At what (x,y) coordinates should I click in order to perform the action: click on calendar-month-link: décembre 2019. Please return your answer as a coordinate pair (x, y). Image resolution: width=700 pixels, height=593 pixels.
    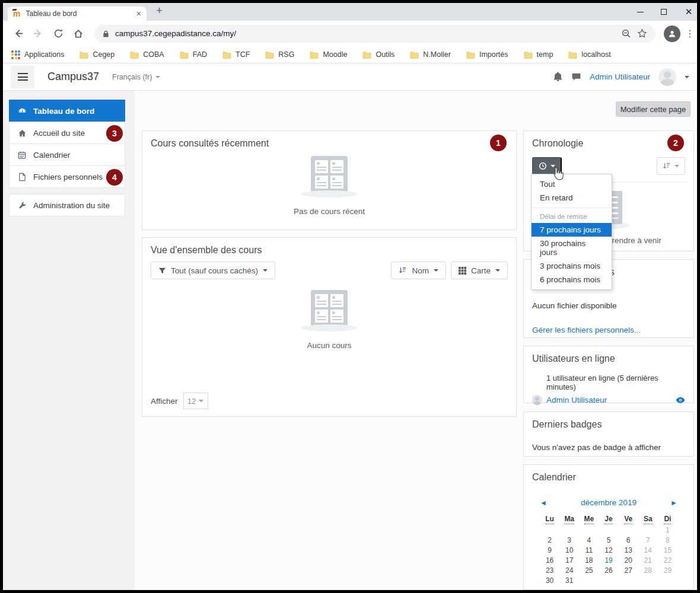
    Looking at the image, I should click on (609, 503).